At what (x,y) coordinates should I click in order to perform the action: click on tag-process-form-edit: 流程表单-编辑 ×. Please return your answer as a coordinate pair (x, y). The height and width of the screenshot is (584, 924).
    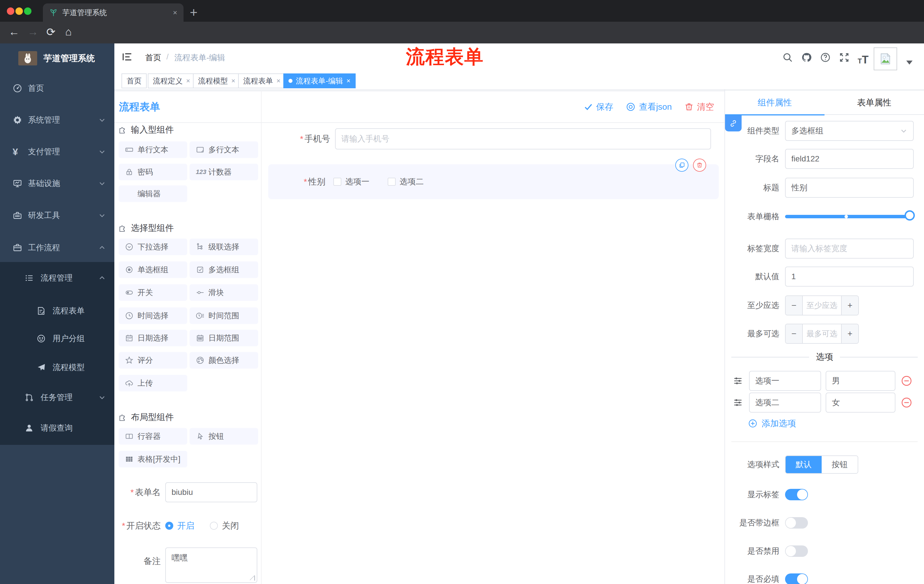
    Looking at the image, I should click on (319, 81).